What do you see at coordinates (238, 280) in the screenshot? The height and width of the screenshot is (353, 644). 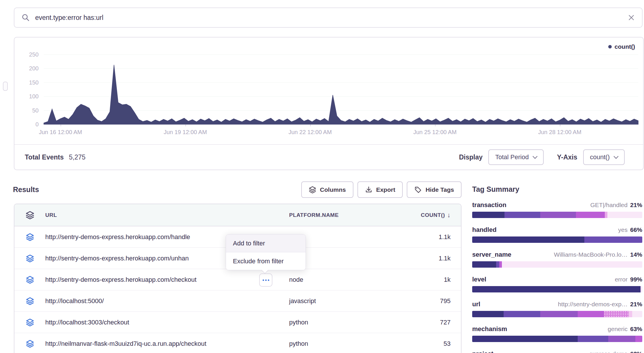 I see `table-row: http://sentry-demos-express.herokuapp.co…` at bounding box center [238, 280].